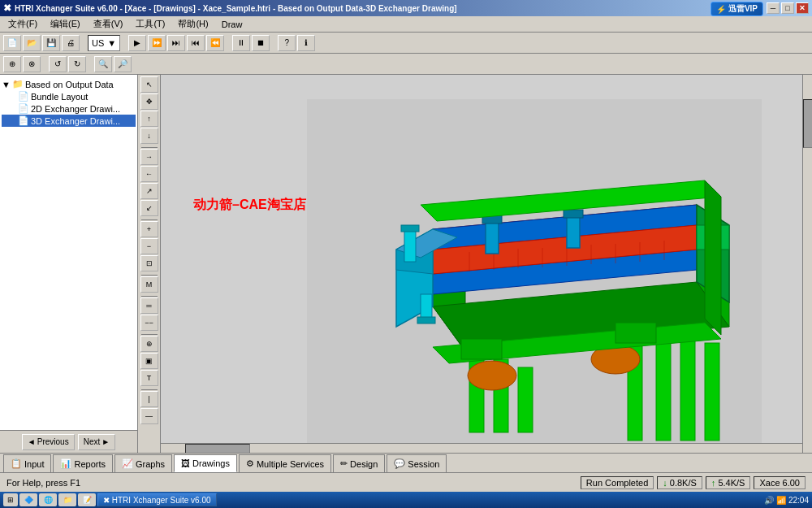 The image size is (812, 508). Describe the element at coordinates (359, 463) in the screenshot. I see `tab-design: ✏ Design` at that location.